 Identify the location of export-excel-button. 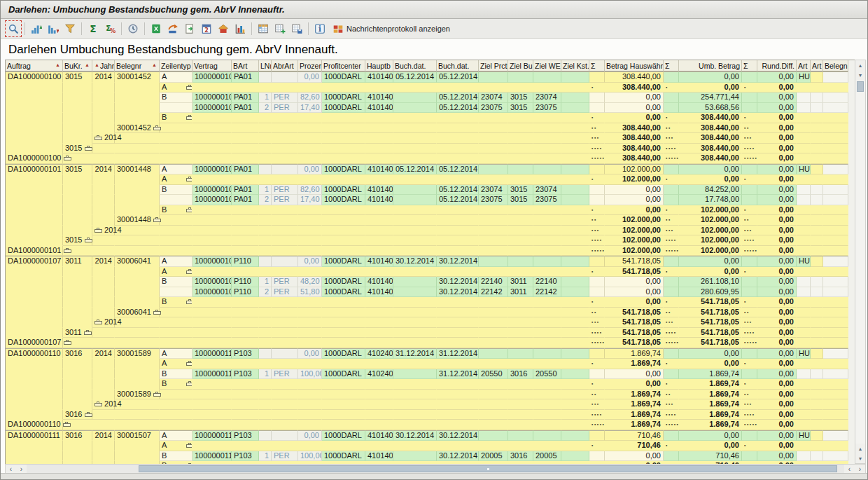
(156, 29).